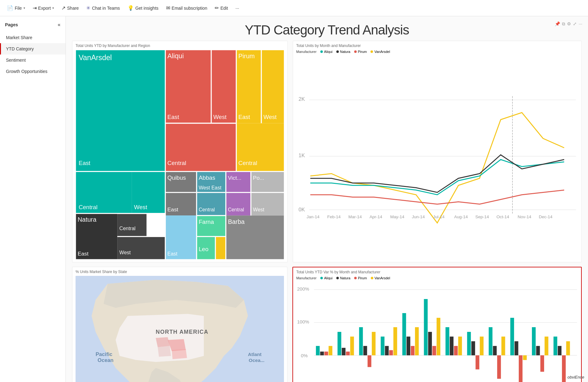 The image size is (588, 382). I want to click on sidebar-item-ytd-category: YTD Category, so click(33, 49).